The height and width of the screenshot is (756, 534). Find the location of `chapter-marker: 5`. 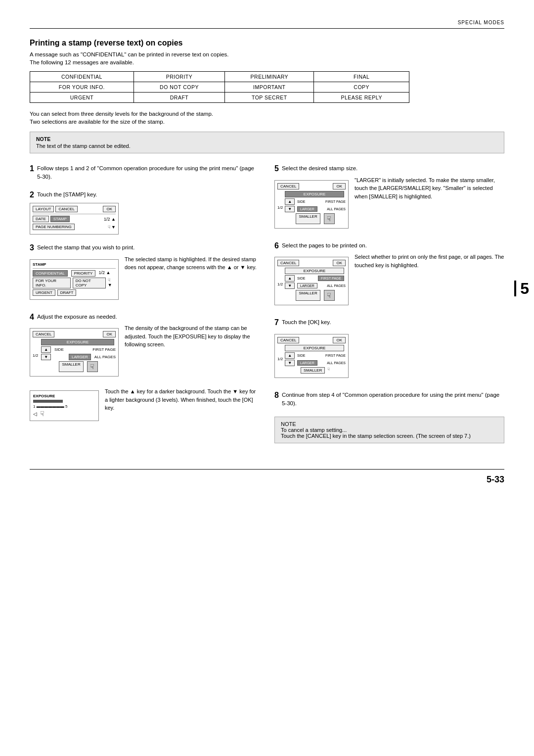

chapter-marker: 5 is located at coordinates (522, 288).